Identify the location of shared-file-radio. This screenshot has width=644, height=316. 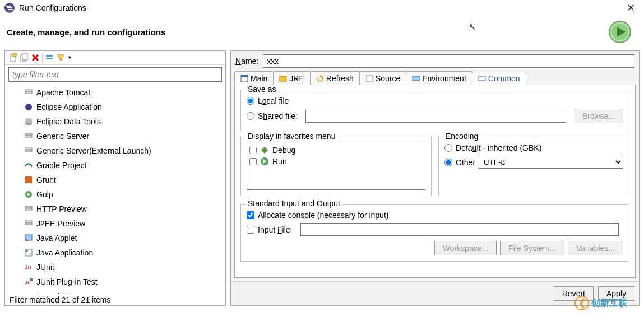
(251, 116).